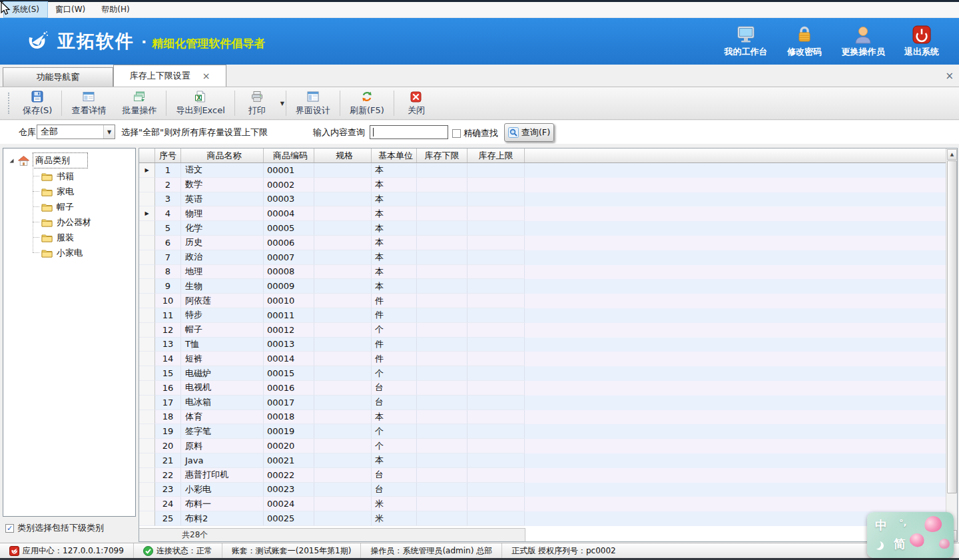  Describe the element at coordinates (394, 475) in the screenshot. I see `cell-unit: 台` at that location.